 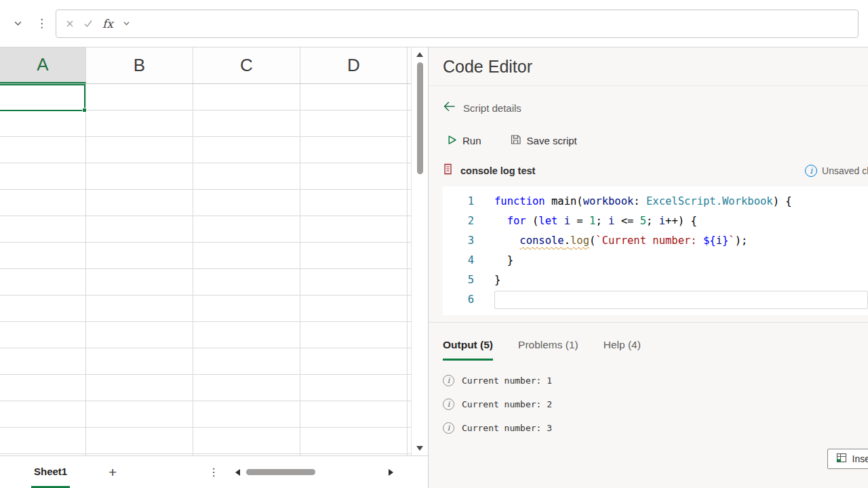 I want to click on code-line: 2 for (let i = 1; i <= 5; i++) {, so click(x=655, y=221).